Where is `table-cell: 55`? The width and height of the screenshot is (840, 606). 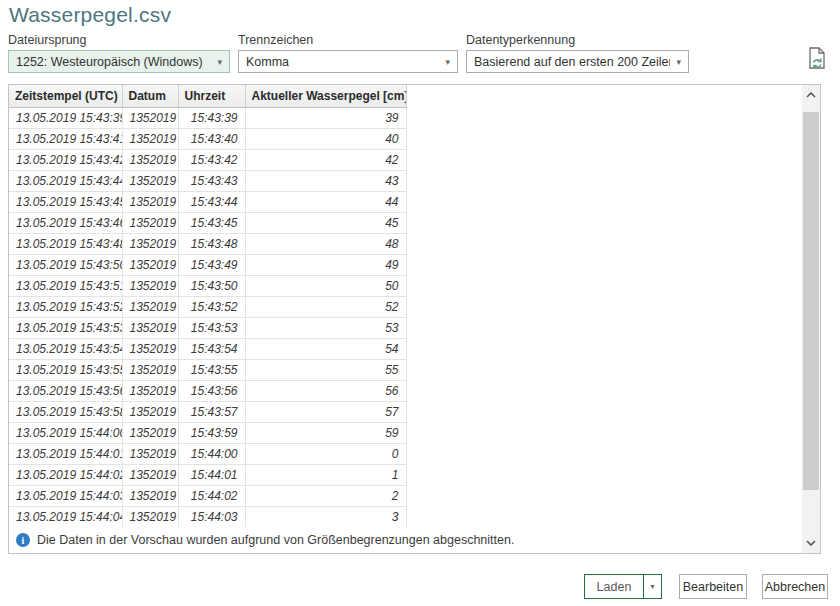 table-cell: 55 is located at coordinates (326, 370).